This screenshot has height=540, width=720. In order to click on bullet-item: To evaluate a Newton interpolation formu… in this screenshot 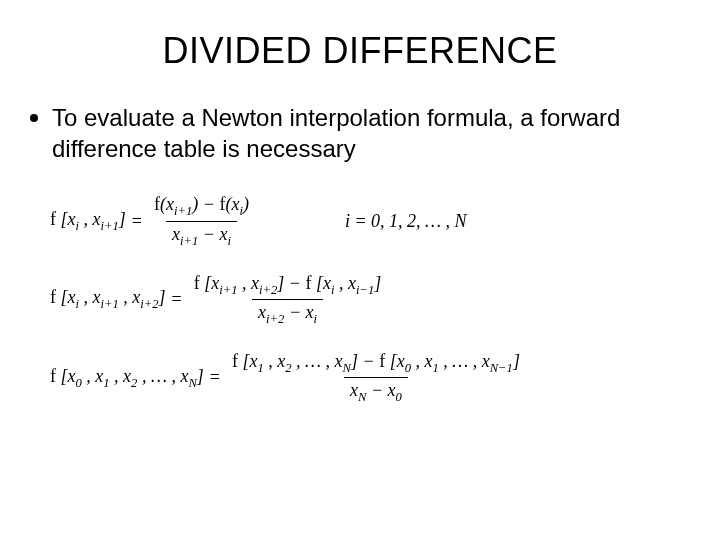, I will do `click(360, 133)`.